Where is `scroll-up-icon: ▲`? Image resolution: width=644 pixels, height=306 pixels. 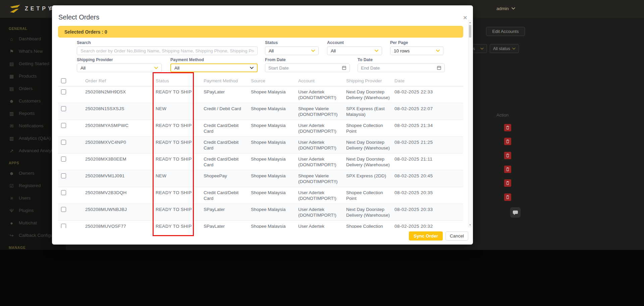 scroll-up-icon: ▲ is located at coordinates (470, 22).